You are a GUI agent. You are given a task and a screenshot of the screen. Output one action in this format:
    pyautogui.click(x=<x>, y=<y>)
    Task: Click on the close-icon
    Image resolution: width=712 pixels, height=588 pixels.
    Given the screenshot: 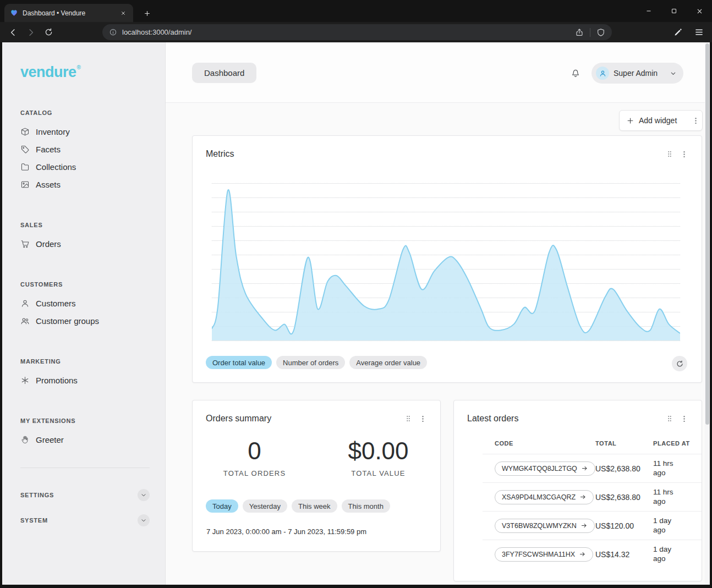 What is the action you would take?
    pyautogui.click(x=700, y=11)
    